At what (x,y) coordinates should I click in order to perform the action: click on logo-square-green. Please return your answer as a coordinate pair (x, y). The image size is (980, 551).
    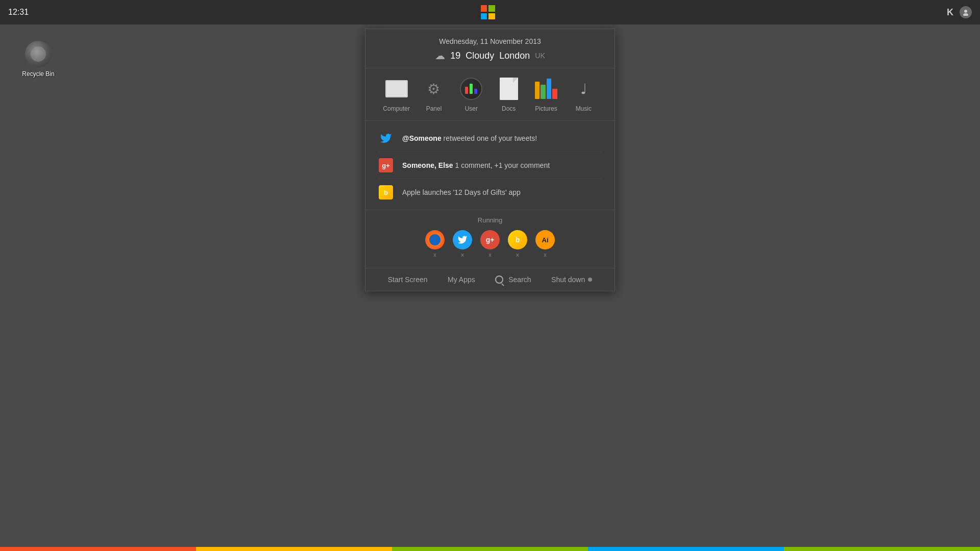
    Looking at the image, I should click on (492, 8).